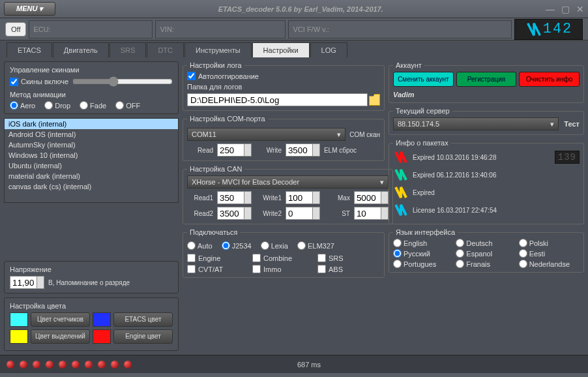 The width and height of the screenshot is (588, 377). What do you see at coordinates (143, 337) in the screenshot?
I see `engine-color-button: Engine цвет` at bounding box center [143, 337].